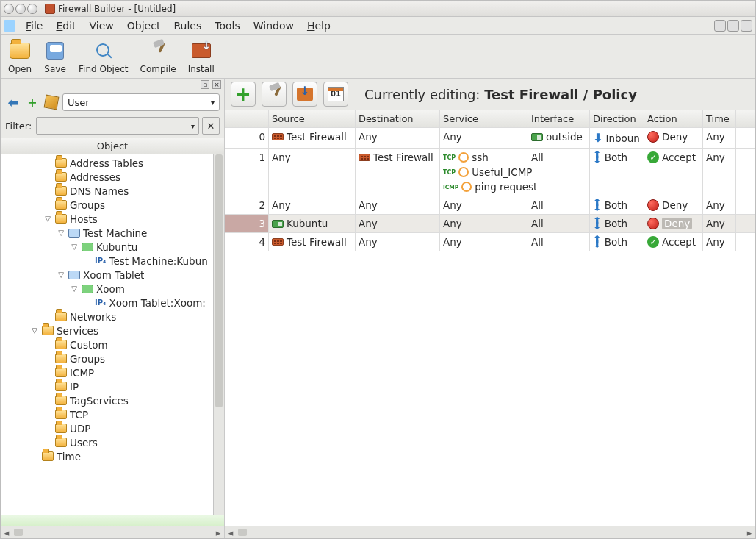 Image resolution: width=756 pixels, height=539 pixels. Describe the element at coordinates (559, 119) in the screenshot. I see `col-interface: Interface` at that location.